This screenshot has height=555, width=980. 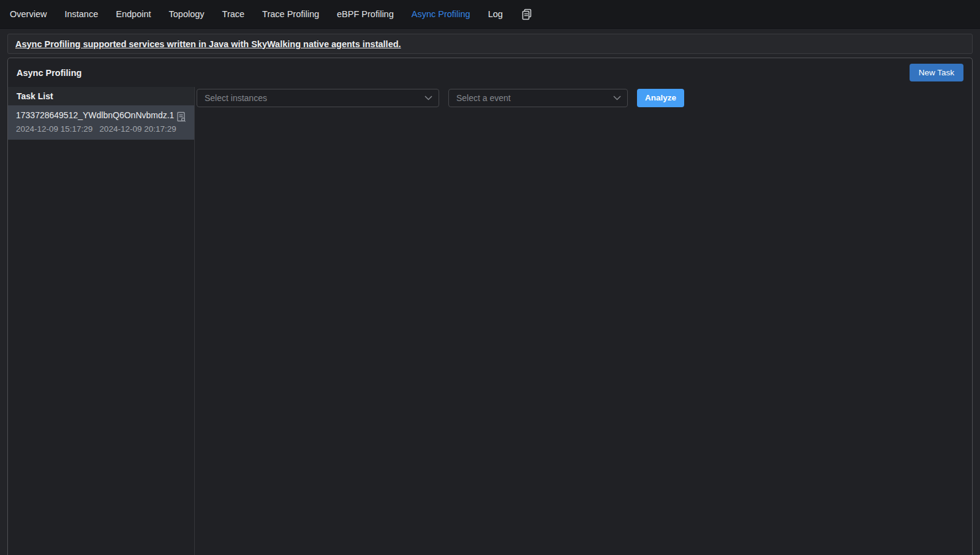 What do you see at coordinates (538, 98) in the screenshot?
I see `event-select: Select a event` at bounding box center [538, 98].